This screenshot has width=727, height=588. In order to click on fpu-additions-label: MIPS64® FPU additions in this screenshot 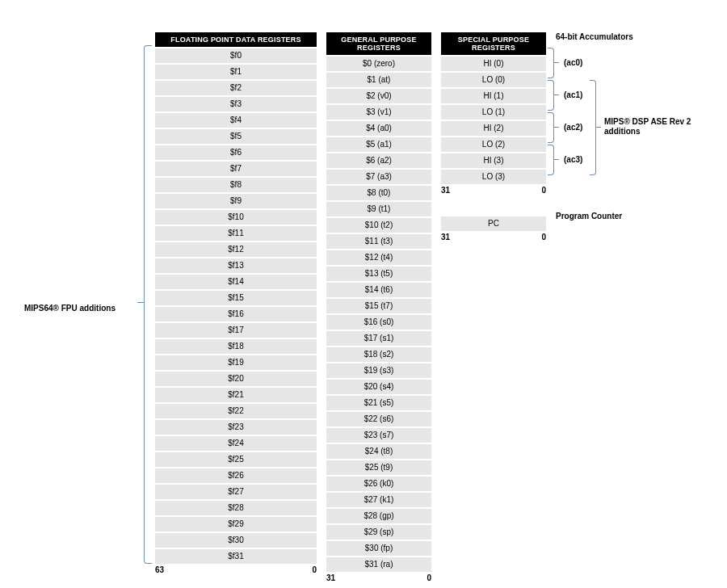, I will do `click(69, 309)`.